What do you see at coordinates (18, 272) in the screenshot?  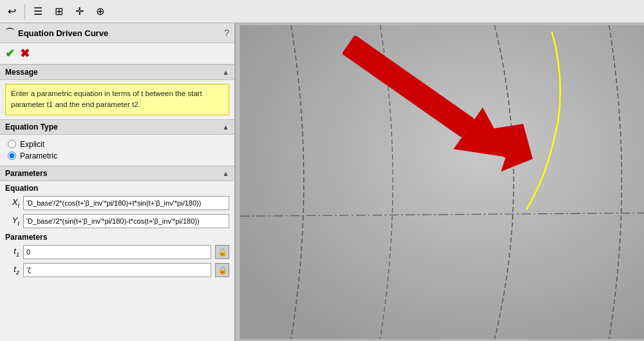 I see `t2-subscript: 2` at bounding box center [18, 272].